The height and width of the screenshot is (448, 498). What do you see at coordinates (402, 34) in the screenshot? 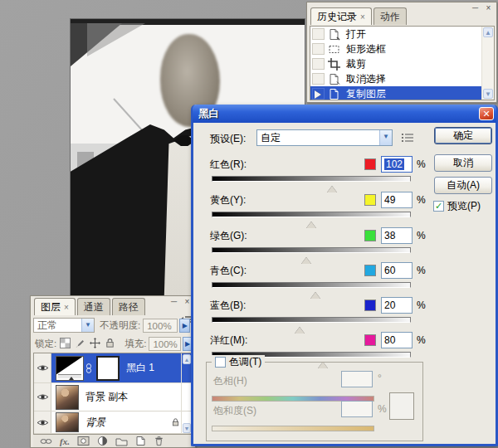
I see `history-item-open: 打开` at bounding box center [402, 34].